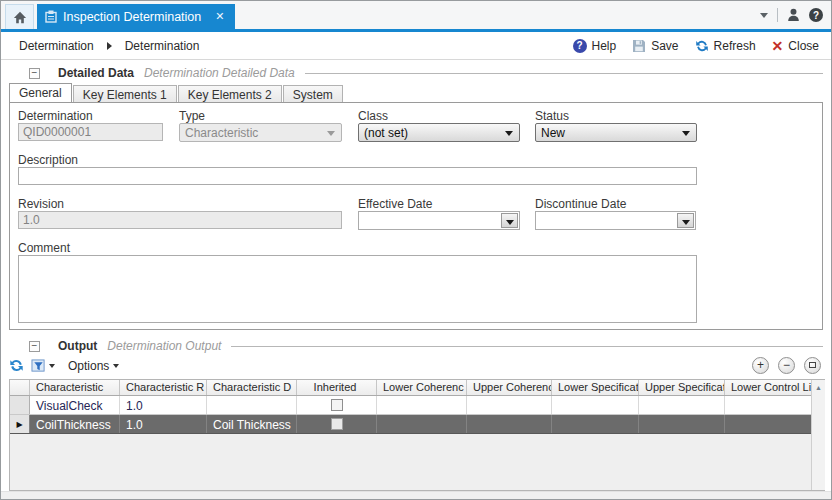 This screenshot has width=832, height=500. I want to click on tab-key-elements-2: Key Elements 2, so click(230, 94).